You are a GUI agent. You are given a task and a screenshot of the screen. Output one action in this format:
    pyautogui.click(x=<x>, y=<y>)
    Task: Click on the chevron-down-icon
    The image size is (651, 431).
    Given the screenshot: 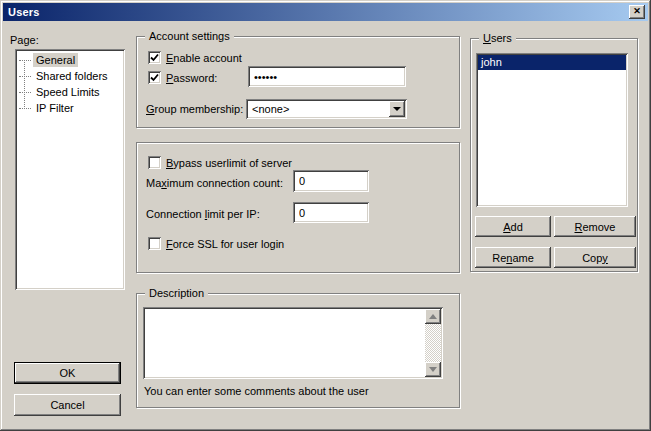 What is the action you would take?
    pyautogui.click(x=397, y=111)
    